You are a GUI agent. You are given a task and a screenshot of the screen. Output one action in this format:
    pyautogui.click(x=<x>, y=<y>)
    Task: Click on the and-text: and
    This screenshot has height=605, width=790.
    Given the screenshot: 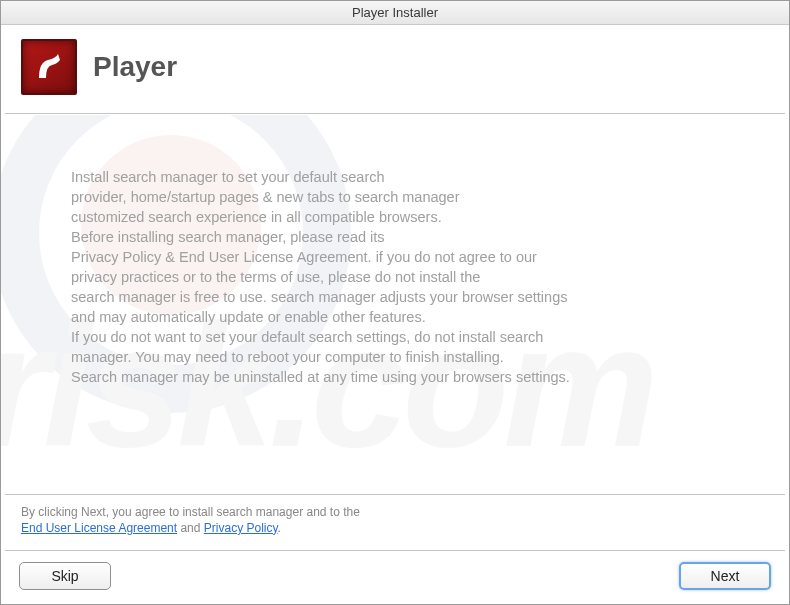 What is the action you would take?
    pyautogui.click(x=190, y=528)
    